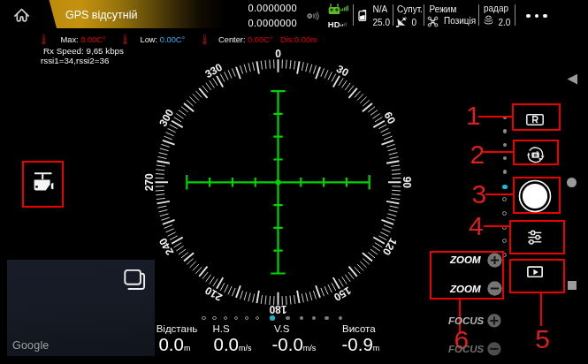 The height and width of the screenshot is (364, 588). Describe the element at coordinates (343, 71) in the screenshot. I see `svg-text: 30` at that location.